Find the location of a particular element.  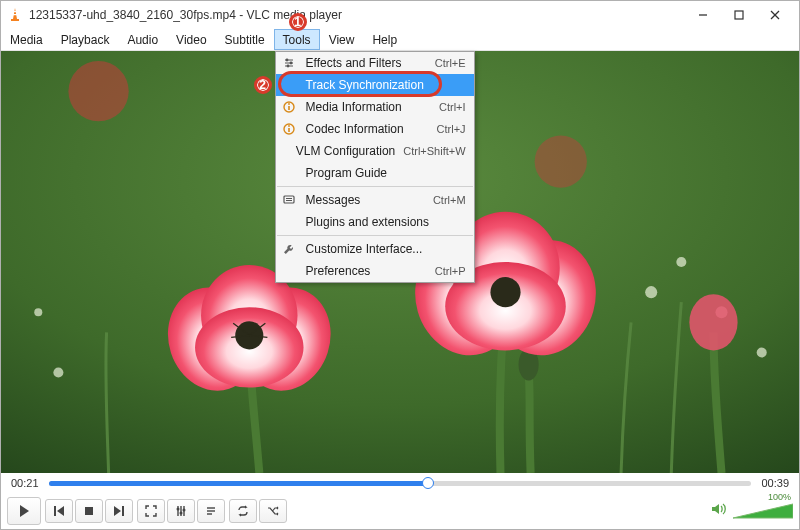

play-icon is located at coordinates (24, 511).